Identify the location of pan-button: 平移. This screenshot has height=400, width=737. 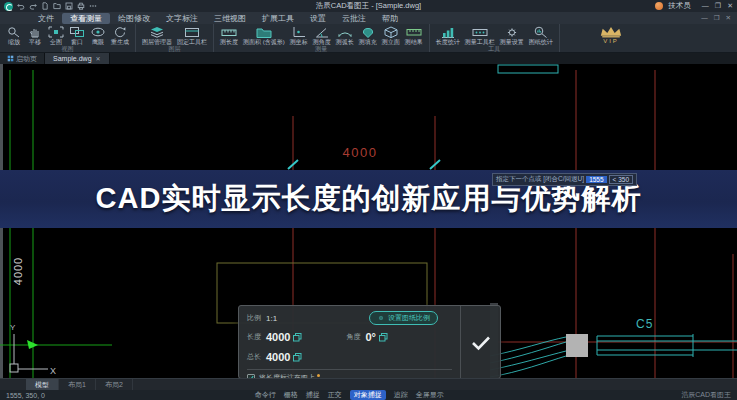
(35, 36).